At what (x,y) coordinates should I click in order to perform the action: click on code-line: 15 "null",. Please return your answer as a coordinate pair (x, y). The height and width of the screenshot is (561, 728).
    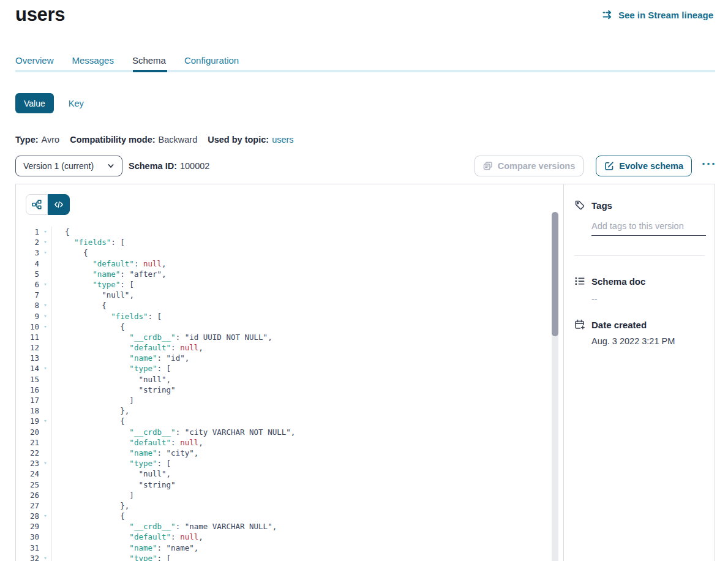
    Looking at the image, I should click on (290, 380).